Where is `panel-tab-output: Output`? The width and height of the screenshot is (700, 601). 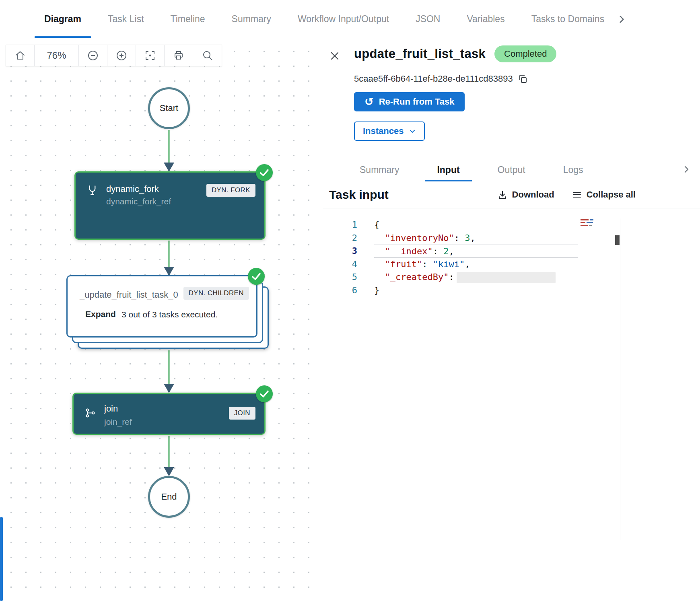
panel-tab-output: Output is located at coordinates (512, 170).